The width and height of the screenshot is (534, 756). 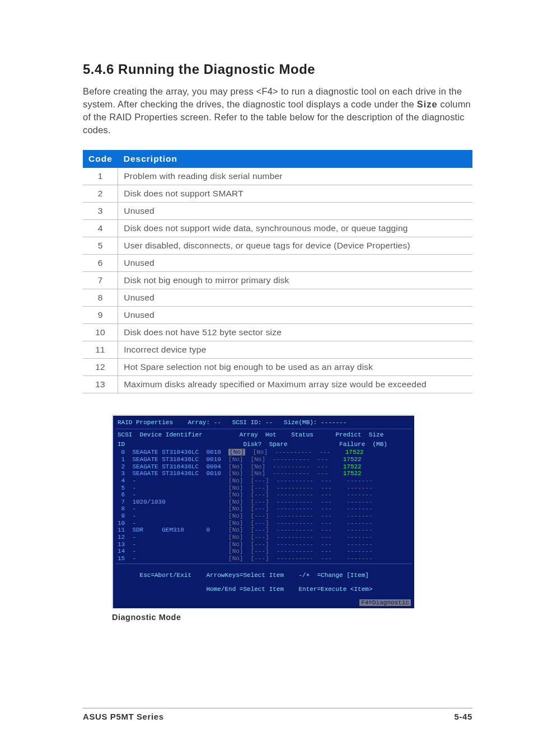 What do you see at coordinates (296, 281) in the screenshot?
I see `desc-cell: Disk not big enough to mirror primary di…` at bounding box center [296, 281].